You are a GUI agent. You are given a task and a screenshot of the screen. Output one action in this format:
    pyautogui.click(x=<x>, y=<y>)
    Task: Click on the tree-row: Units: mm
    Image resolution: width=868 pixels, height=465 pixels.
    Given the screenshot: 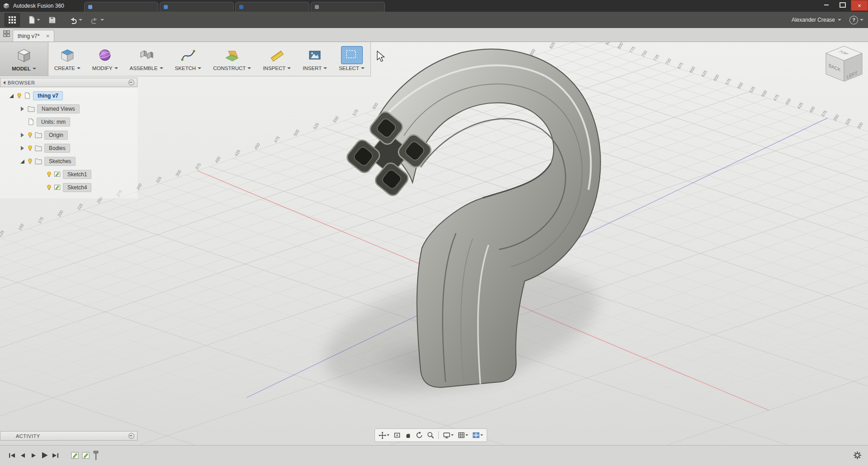 What is the action you would take?
    pyautogui.click(x=69, y=122)
    